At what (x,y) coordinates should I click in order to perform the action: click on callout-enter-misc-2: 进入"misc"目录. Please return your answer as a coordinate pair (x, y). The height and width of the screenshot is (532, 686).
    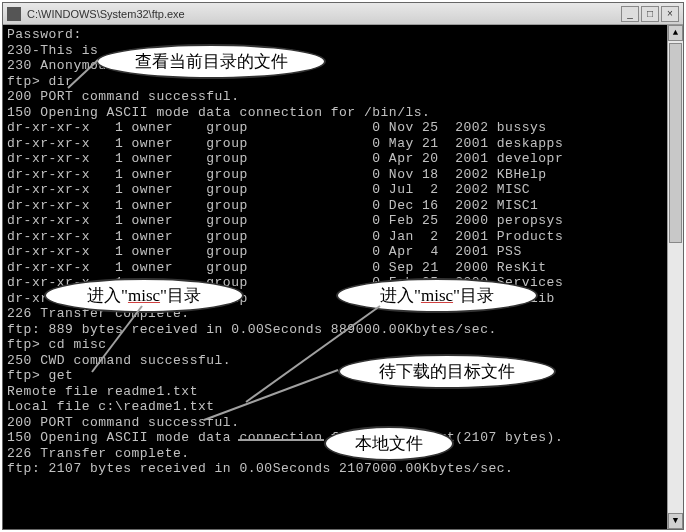
    Looking at the image, I should click on (437, 296).